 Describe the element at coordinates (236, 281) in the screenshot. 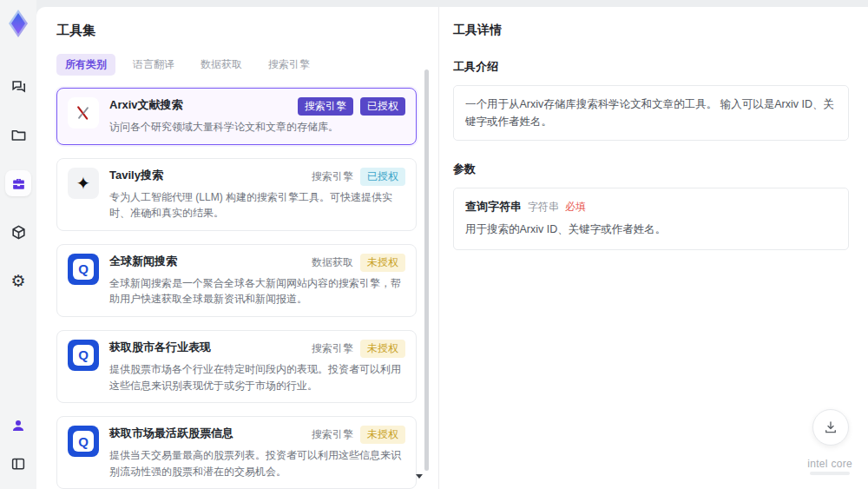

I see `tool-card-global-news: Q 全球新闻搜索 数据获取 未授权 全球新闻搜索是一个聚合全球各大新闻网站内容的…` at that location.